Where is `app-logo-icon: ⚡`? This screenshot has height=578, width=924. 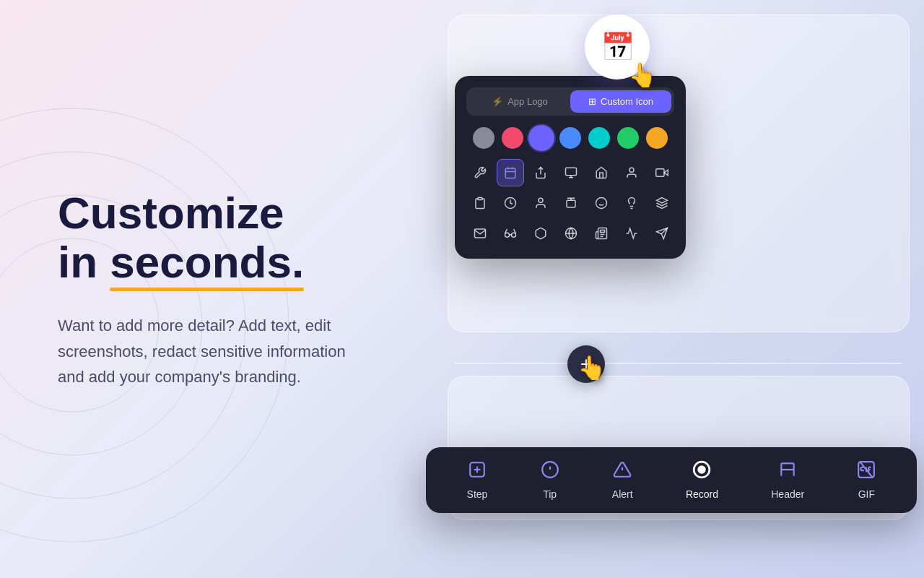 app-logo-icon: ⚡ is located at coordinates (497, 101).